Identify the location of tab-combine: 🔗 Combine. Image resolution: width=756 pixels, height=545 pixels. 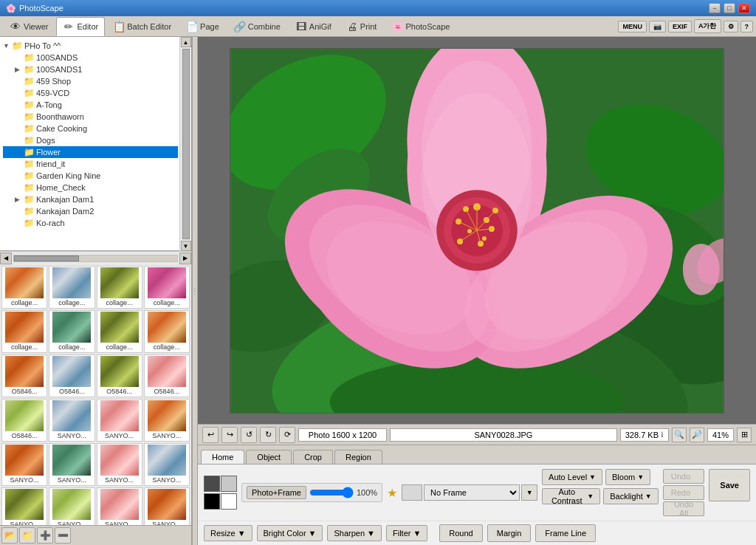
(257, 27).